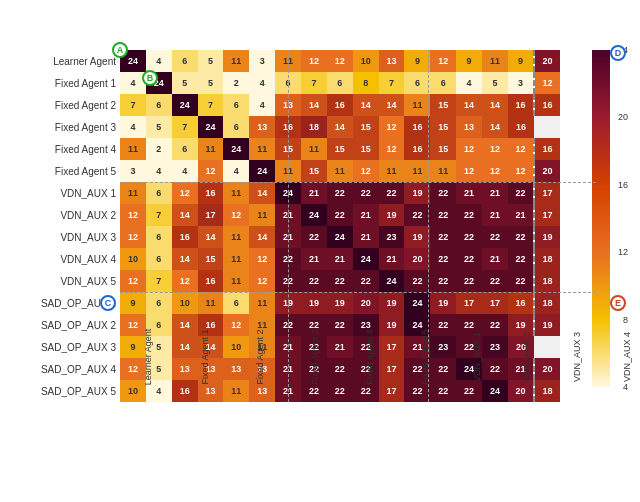  I want to click on matrix-cell: 8, so click(366, 83).